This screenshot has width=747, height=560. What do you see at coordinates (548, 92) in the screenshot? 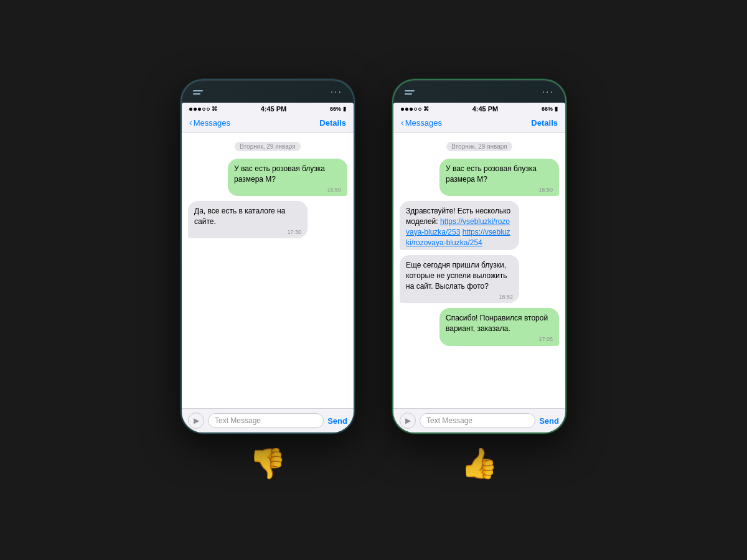
I see `more-dots-icon-good: ···` at bounding box center [548, 92].